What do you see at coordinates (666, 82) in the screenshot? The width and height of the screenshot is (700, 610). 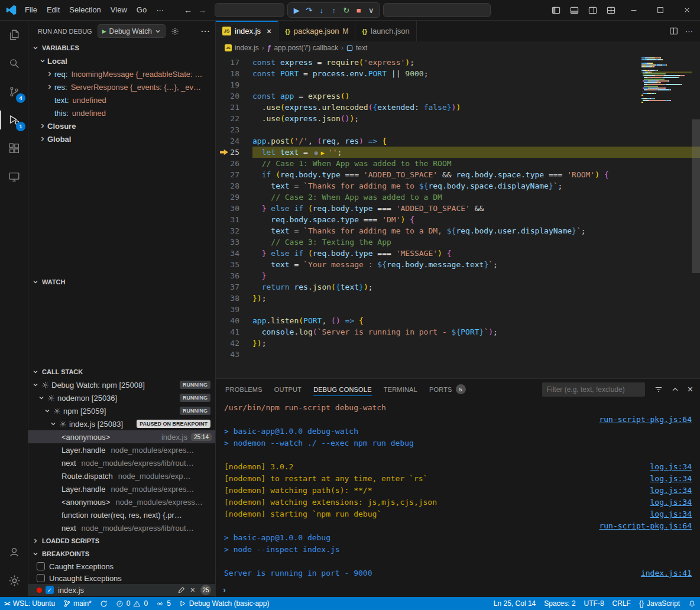 I see `minimap` at bounding box center [666, 82].